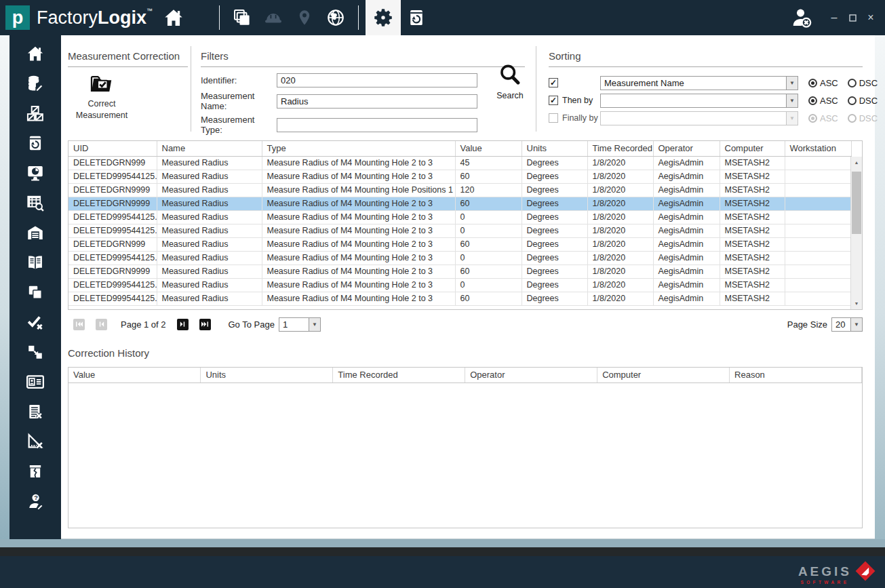  I want to click on minimize-button: –, so click(834, 18).